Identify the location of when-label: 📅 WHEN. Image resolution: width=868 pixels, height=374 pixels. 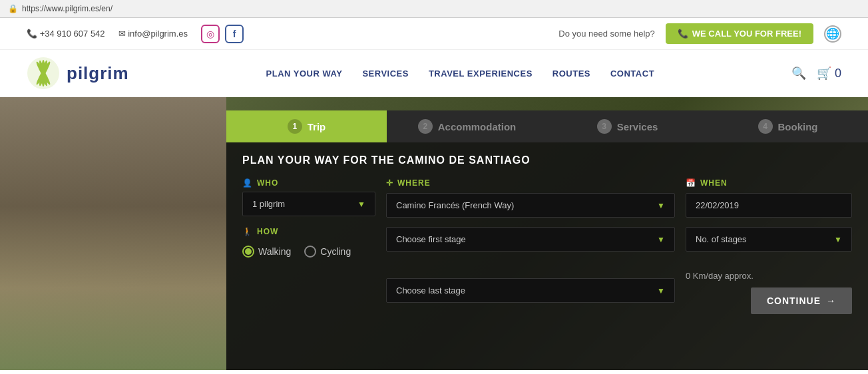
(769, 183).